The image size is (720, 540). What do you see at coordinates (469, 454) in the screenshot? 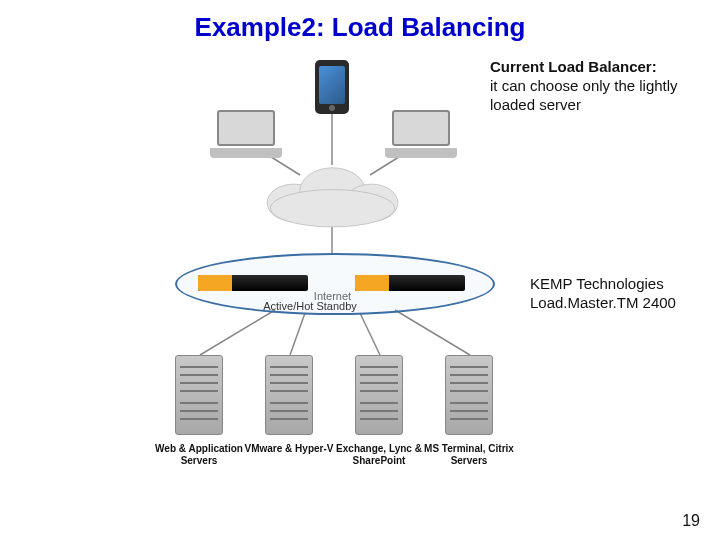
I see `server-label: MS Terminal, Citrix Servers` at bounding box center [469, 454].